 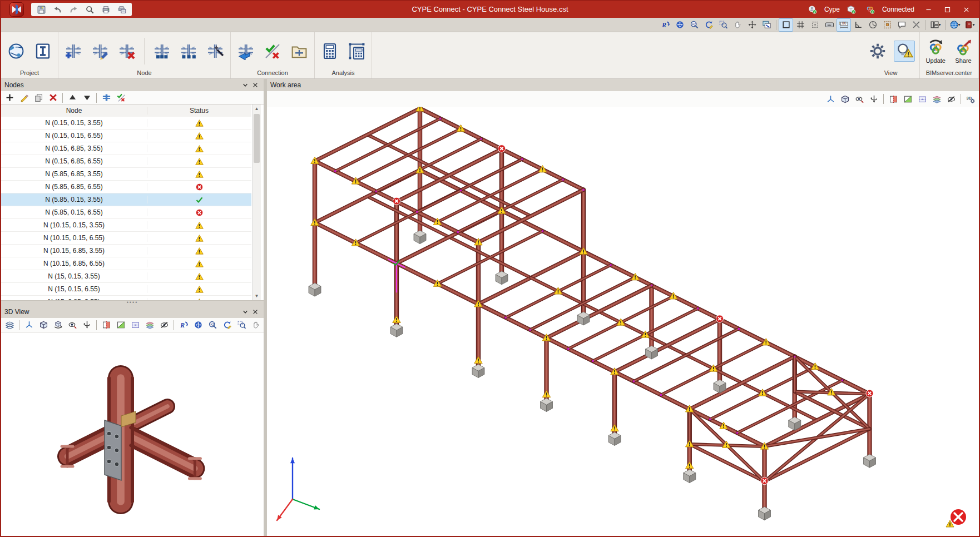 What do you see at coordinates (936, 51) in the screenshot?
I see `update-button: Update` at bounding box center [936, 51].